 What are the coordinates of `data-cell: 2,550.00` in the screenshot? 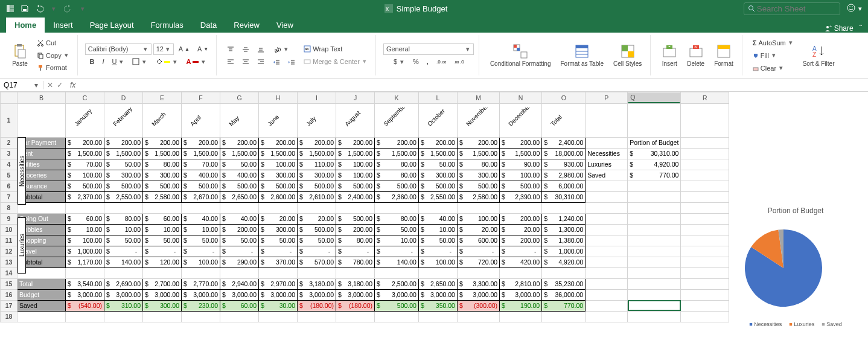 It's located at (438, 197).